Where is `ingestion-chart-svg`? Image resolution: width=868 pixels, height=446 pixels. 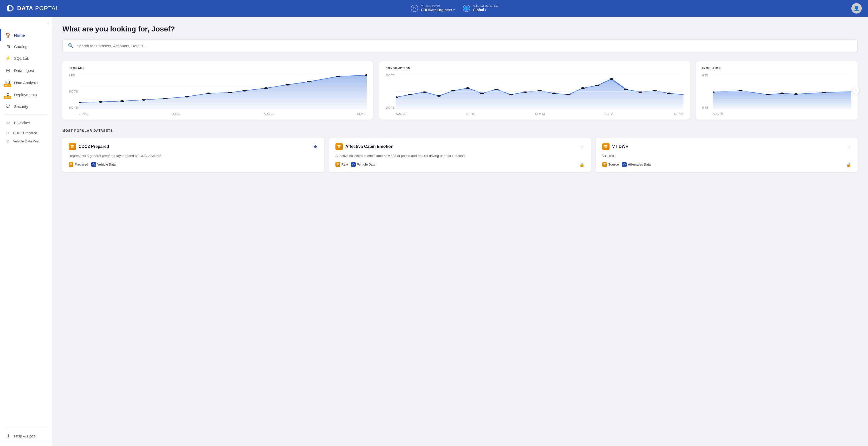
ingestion-chart-svg is located at coordinates (782, 92).